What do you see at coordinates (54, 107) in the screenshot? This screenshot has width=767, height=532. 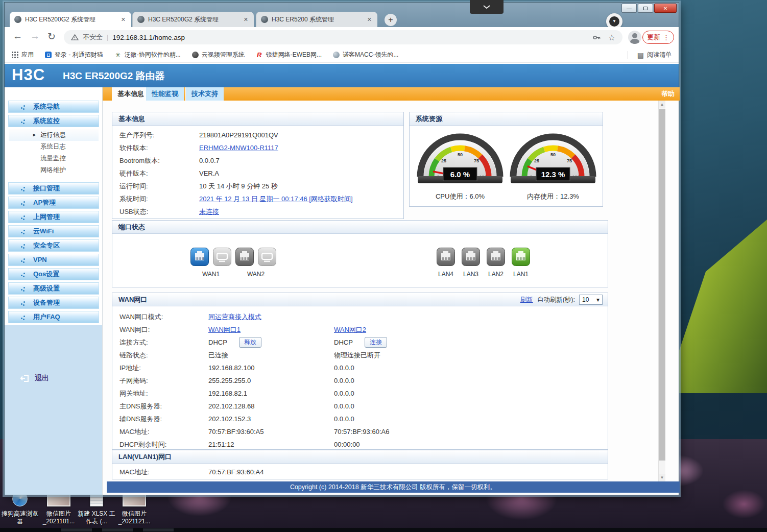 I see `sidebar-item-system-nav: 系统导航` at bounding box center [54, 107].